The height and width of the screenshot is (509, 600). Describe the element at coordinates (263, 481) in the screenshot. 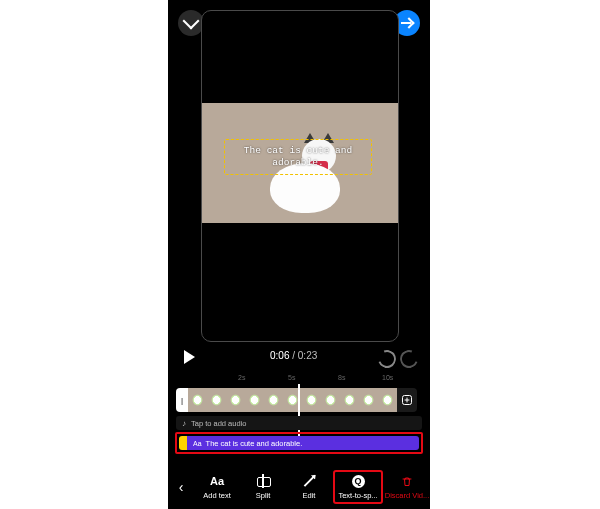

I see `split-icon` at that location.